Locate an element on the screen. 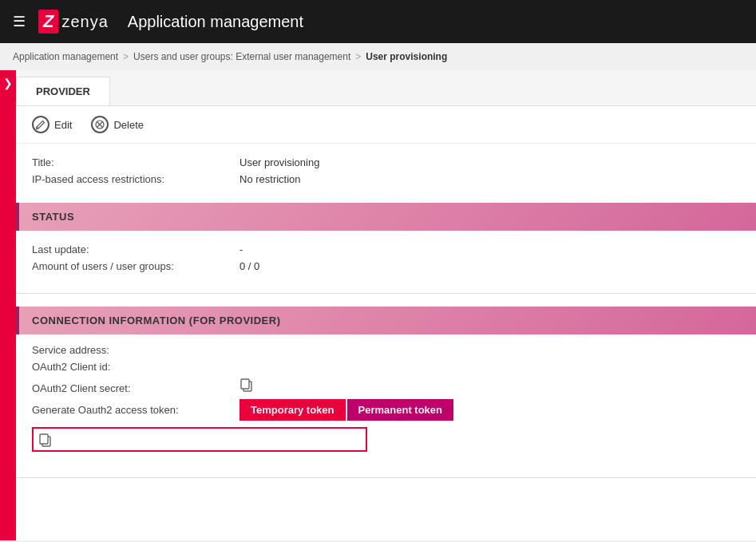  app-title: Application management is located at coordinates (216, 22).